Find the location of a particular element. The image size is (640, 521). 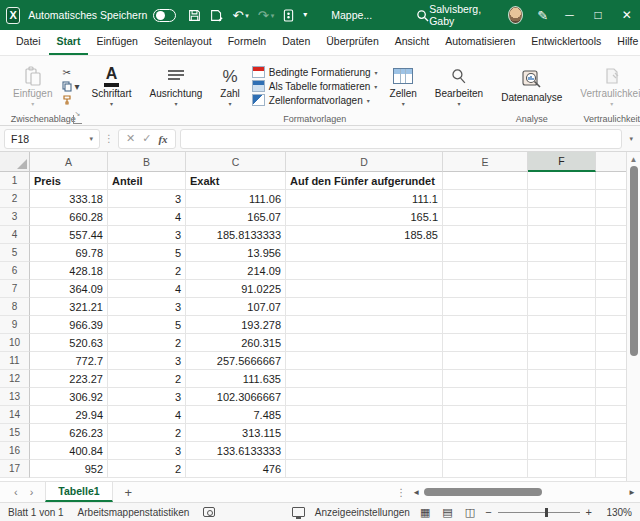

cell-c3: 165.07 is located at coordinates (236, 217).